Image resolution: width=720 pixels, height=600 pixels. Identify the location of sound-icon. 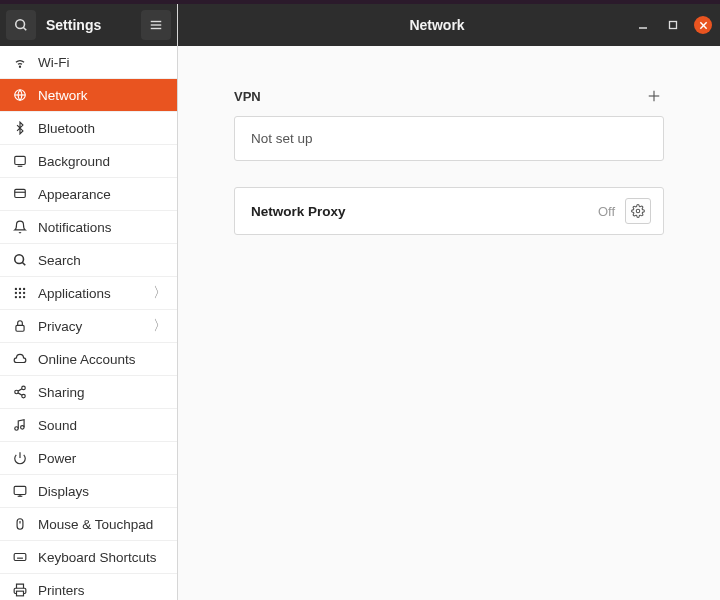
(20, 425).